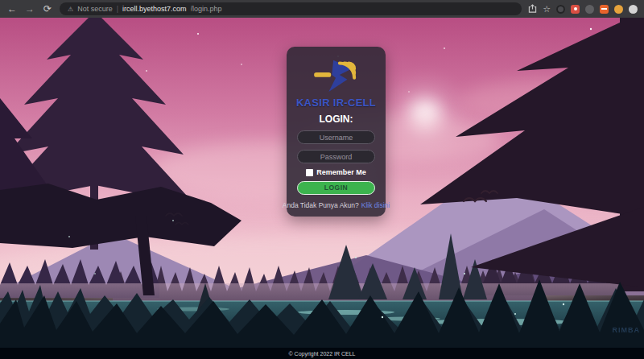  I want to click on signup-link: Klik disini, so click(375, 205).